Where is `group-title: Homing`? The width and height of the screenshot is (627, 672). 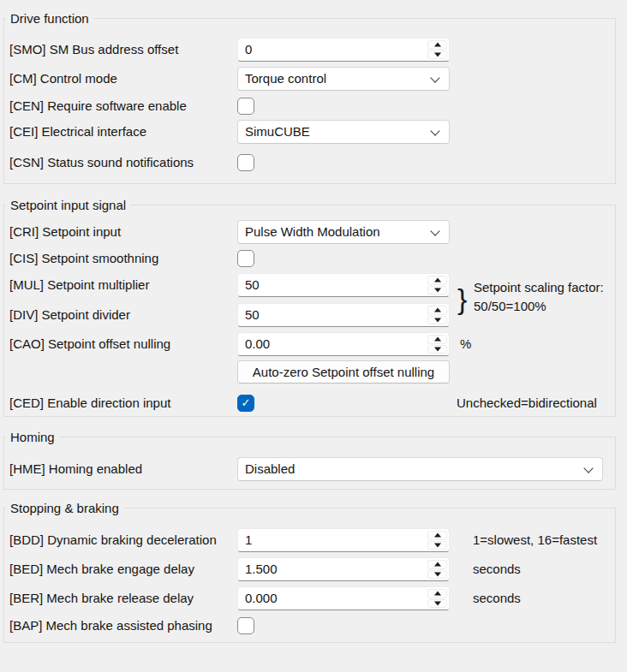 group-title: Homing is located at coordinates (33, 437).